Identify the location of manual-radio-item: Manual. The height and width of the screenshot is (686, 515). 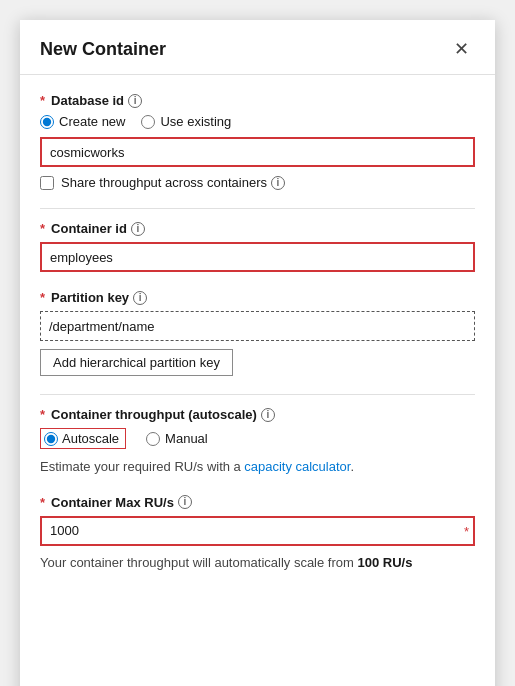
(177, 438).